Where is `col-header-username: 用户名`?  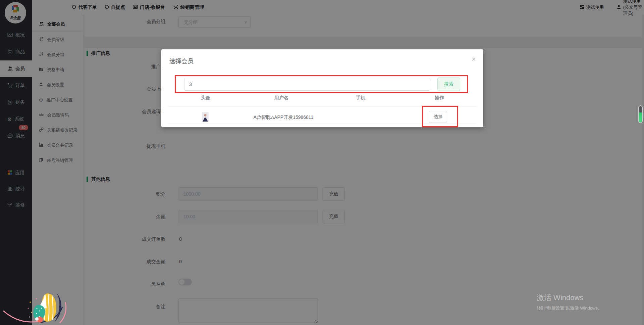 col-header-username: 用户名 is located at coordinates (281, 98).